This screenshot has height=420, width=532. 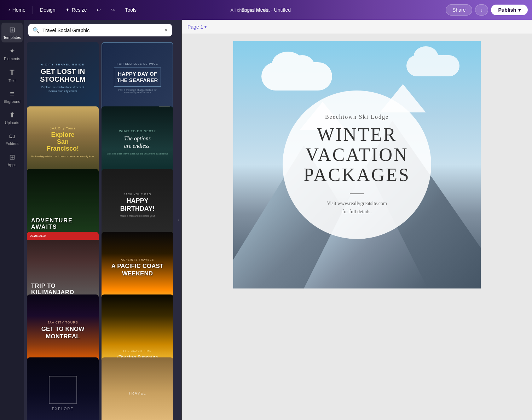 I want to click on template-card-birthday: PACK YOUR BAG HAPPYBIRTHDAY! Make a wish…, so click(x=137, y=205).